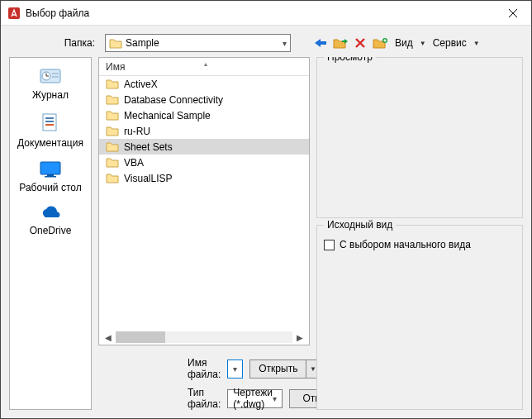  What do you see at coordinates (50, 179) in the screenshot?
I see `place-desktop: Рабочий стол` at bounding box center [50, 179].